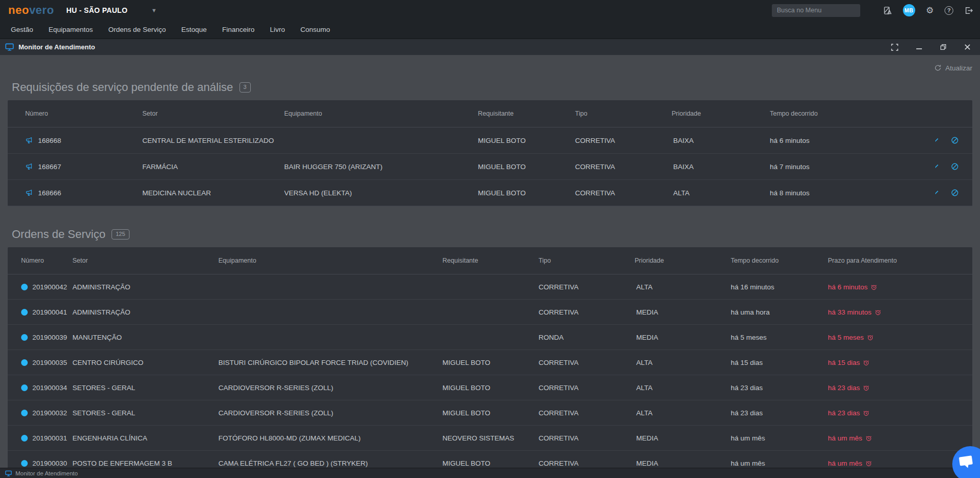 This screenshot has height=478, width=980. I want to click on menu-item-financeiro: Financeiro, so click(238, 30).